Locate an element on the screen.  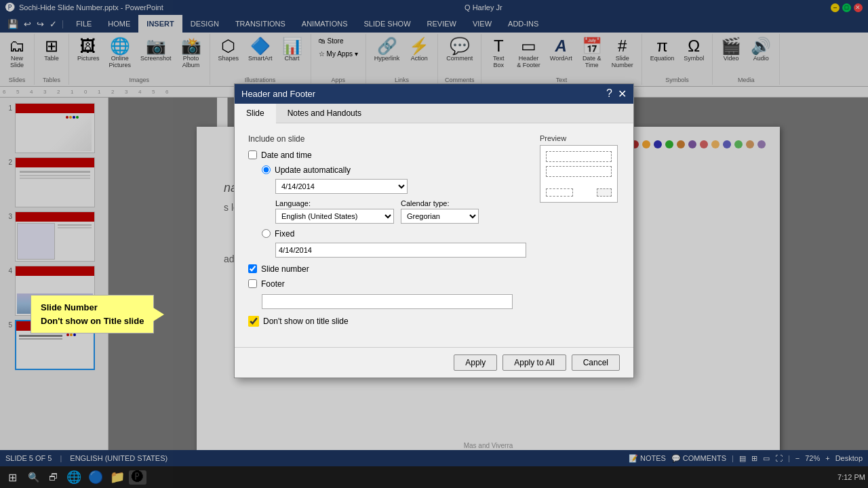
update-auto-row: Update automatically is located at coordinates (387, 170).